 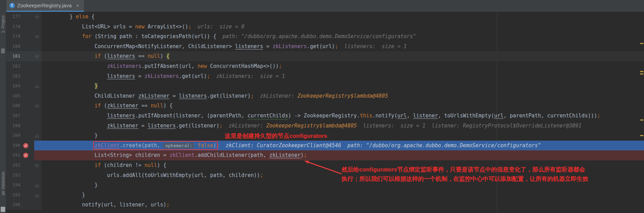 I want to click on code-line-190: 190✔ zkClient.create(path, ephemeral: fa…, so click(x=325, y=145).